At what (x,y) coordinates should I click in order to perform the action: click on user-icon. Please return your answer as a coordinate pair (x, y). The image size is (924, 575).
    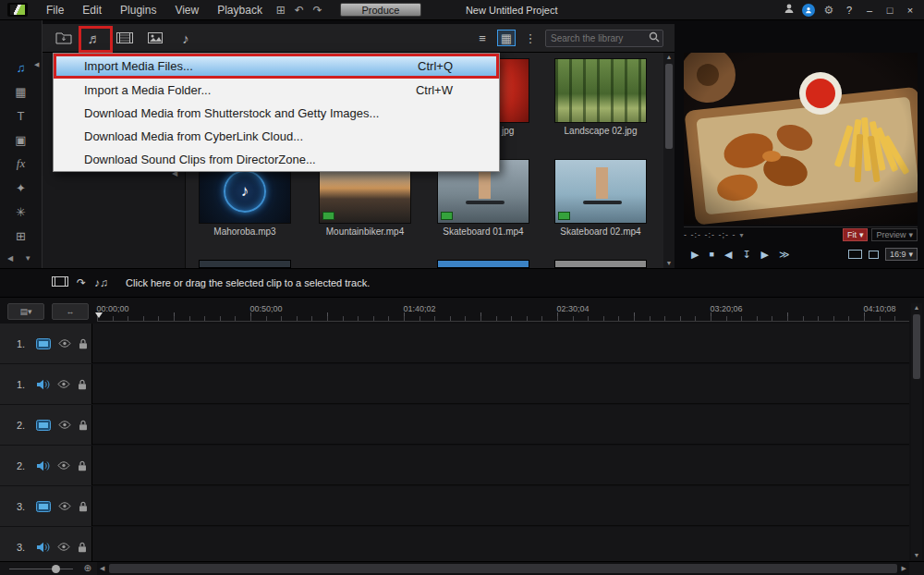
    Looking at the image, I should click on (789, 9).